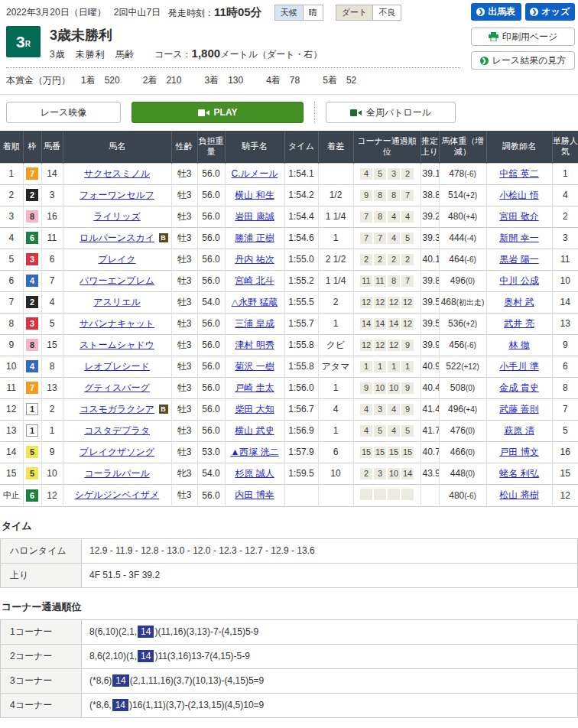  What do you see at coordinates (518, 366) in the screenshot?
I see `trainer-link: 小手川 準` at bounding box center [518, 366].